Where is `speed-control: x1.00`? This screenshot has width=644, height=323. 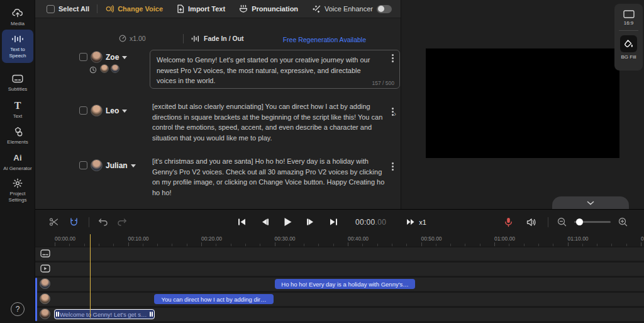
speed-control: x1.00 is located at coordinates (132, 38).